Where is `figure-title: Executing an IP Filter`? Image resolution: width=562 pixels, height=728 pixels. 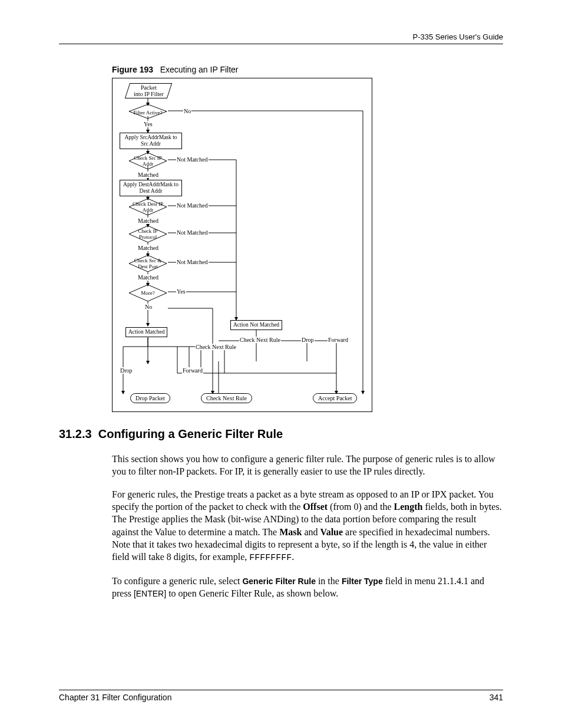 figure-title: Executing an IP Filter is located at coordinates (199, 70).